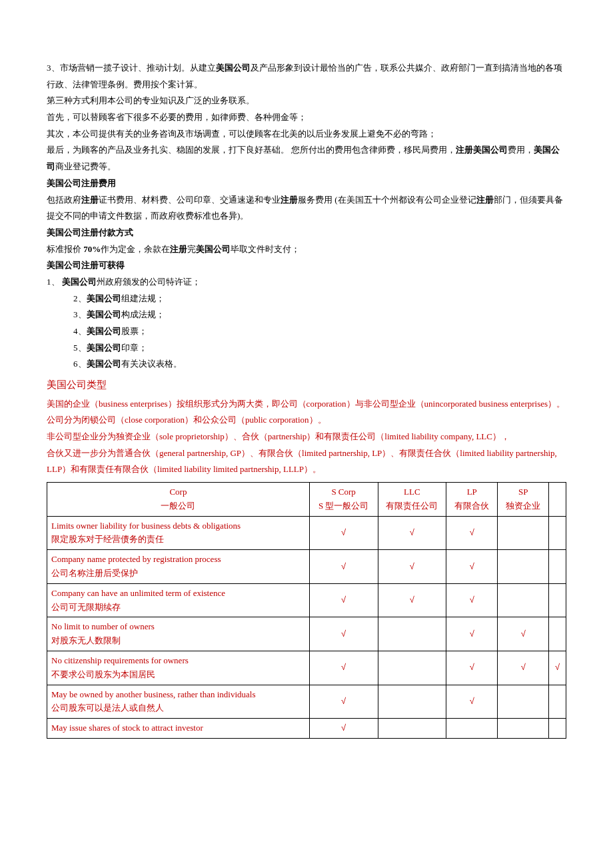  I want to click on table-row: No citizenship requirements for owners不要…, so click(306, 668).